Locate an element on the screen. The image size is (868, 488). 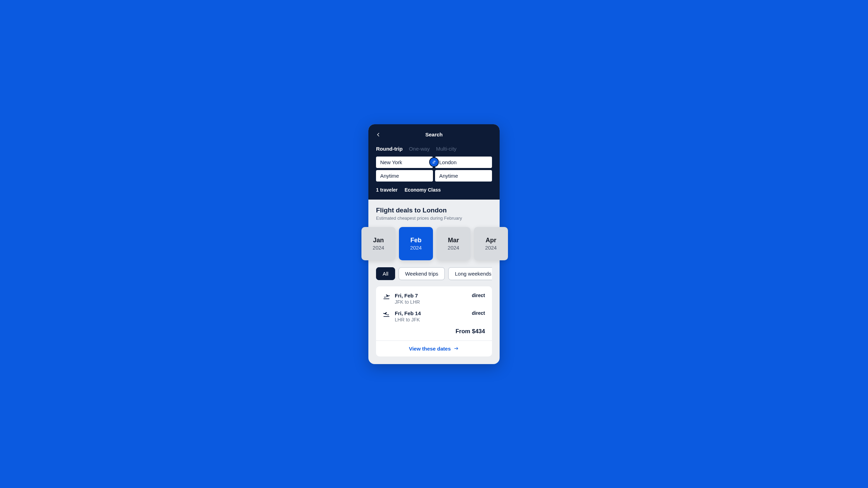
outbound-main: Fri, Feb 7 JFK to LHR is located at coordinates (431, 298).